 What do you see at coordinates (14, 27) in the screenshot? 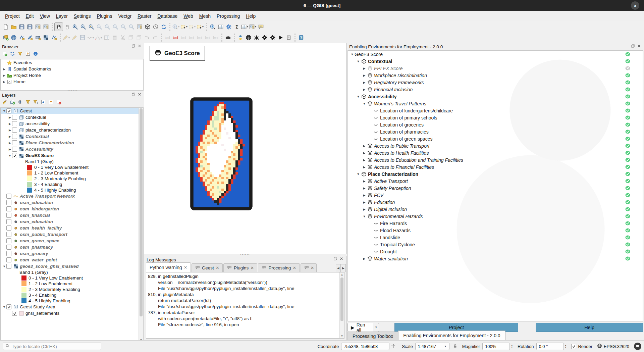
I see `open-project-button` at bounding box center [14, 27].